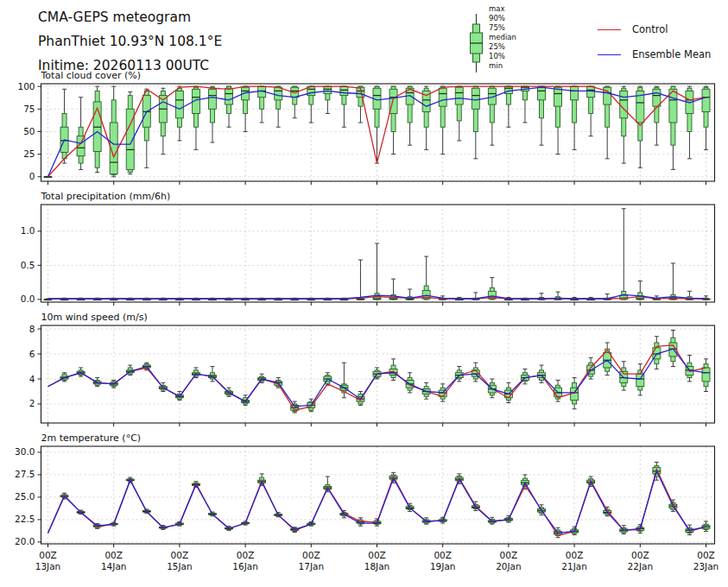  What do you see at coordinates (24, 519) in the screenshot?
I see `y-tick-label: 22.5` at bounding box center [24, 519].